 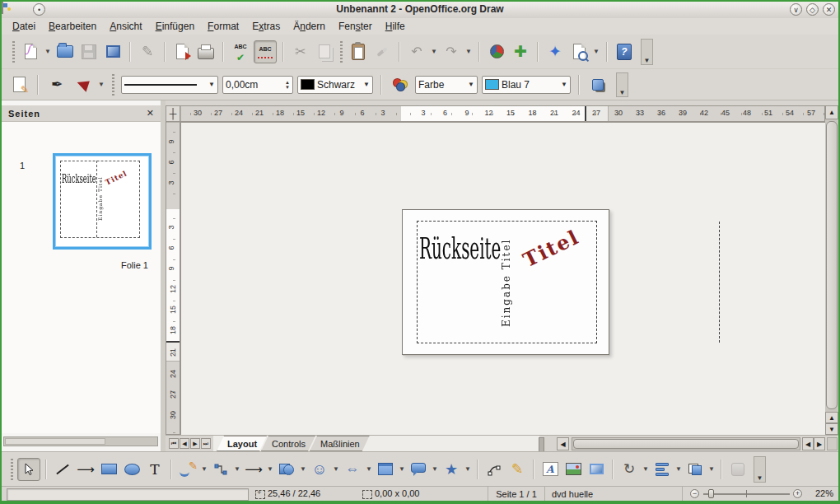 I want to click on tab-layout: Layout, so click(x=242, y=443).